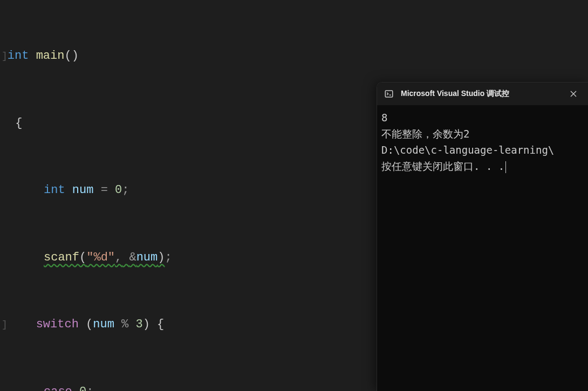 The image size is (588, 391). Describe the element at coordinates (133, 258) in the screenshot. I see `op-amp: &` at that location.